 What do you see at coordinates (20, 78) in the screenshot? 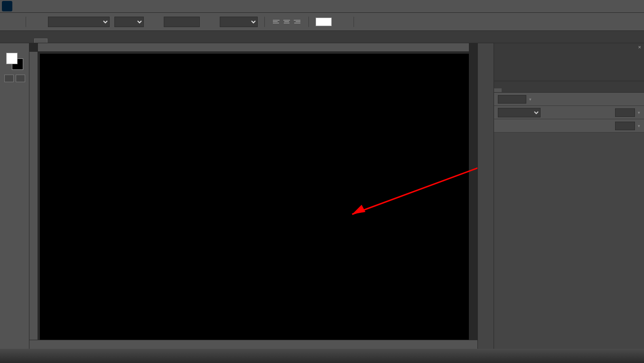
I see `screenmode-button` at bounding box center [20, 78].